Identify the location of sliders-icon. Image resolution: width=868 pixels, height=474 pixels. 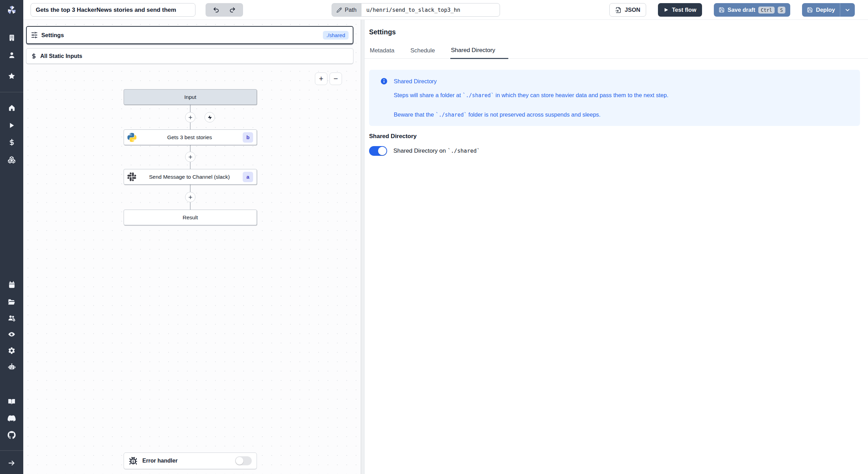
(34, 35).